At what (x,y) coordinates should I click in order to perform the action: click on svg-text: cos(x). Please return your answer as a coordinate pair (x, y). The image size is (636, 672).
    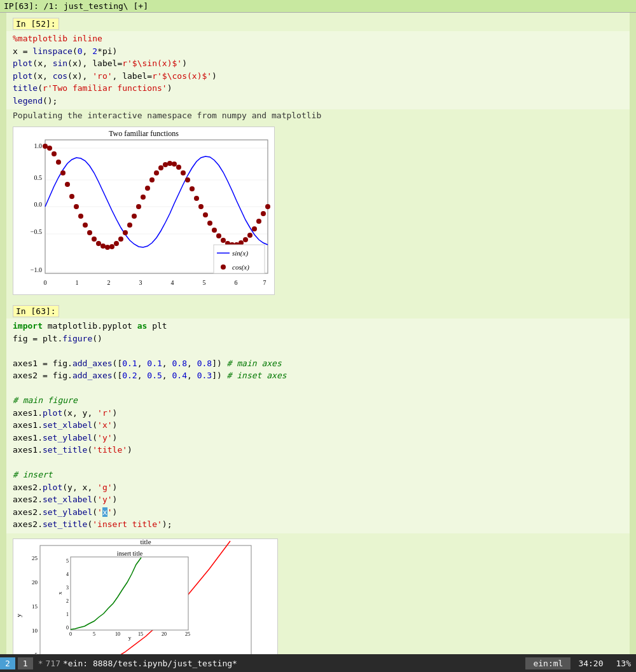
    Looking at the image, I should click on (240, 267).